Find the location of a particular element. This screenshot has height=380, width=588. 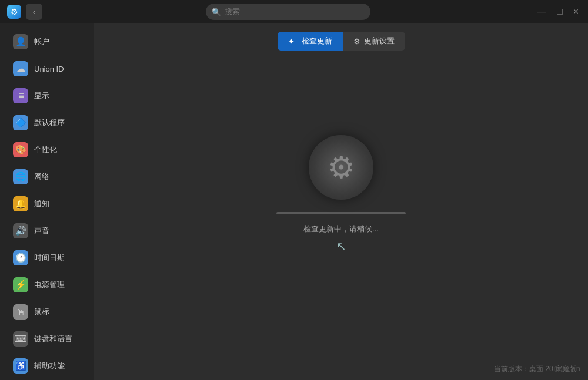

sidebar-icon-sound: 🔊 is located at coordinates (21, 231).